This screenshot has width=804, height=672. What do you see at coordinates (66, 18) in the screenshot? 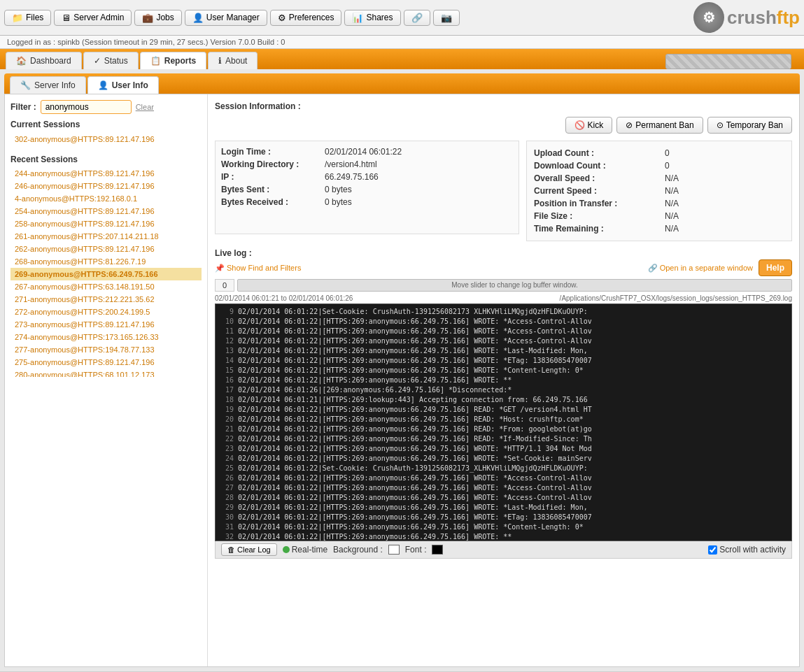
I see `server-icon: 🖥` at bounding box center [66, 18].